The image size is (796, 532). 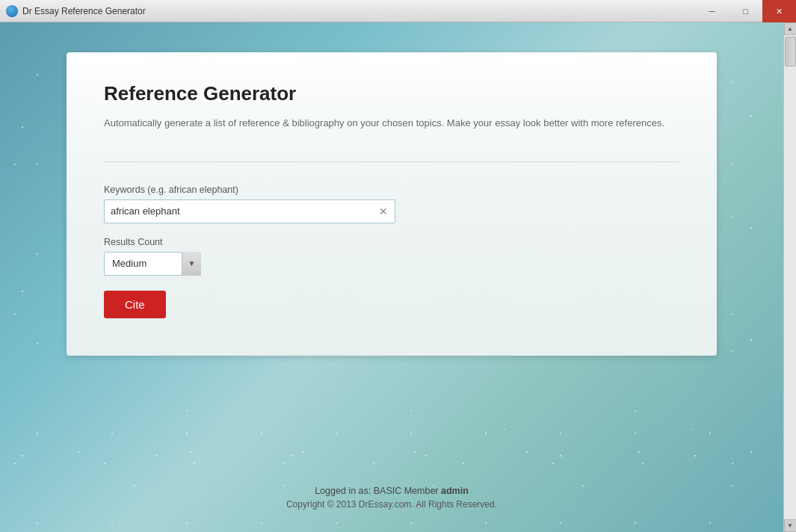 What do you see at coordinates (135, 305) in the screenshot?
I see `cite-button: Cite` at bounding box center [135, 305].